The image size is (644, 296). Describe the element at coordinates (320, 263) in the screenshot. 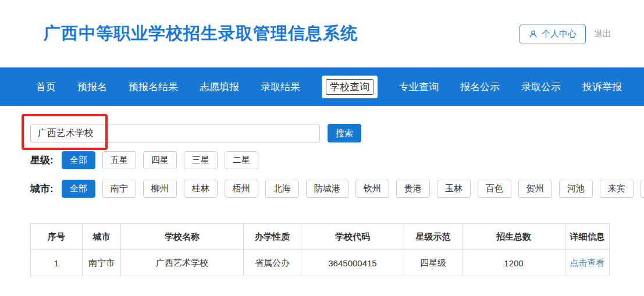

I see `table-body: 1南宁市广西艺术学校省属公办3645000415四星级1200点击查看` at that location.